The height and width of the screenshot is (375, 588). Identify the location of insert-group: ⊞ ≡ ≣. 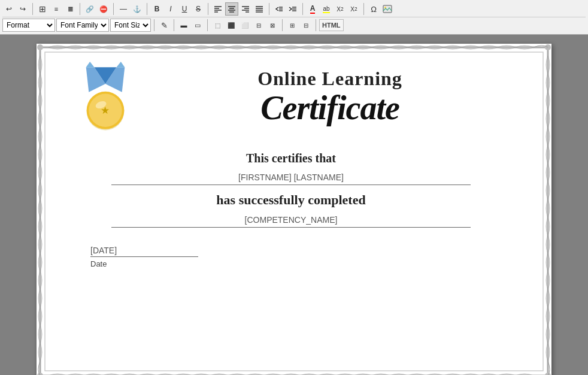
(56, 9).